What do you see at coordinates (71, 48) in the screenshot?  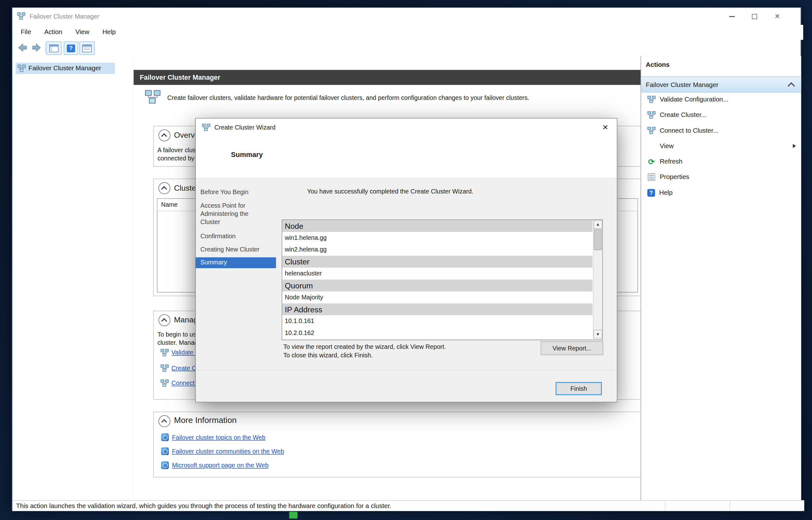 I see `toolbar-help-button: ?` at bounding box center [71, 48].